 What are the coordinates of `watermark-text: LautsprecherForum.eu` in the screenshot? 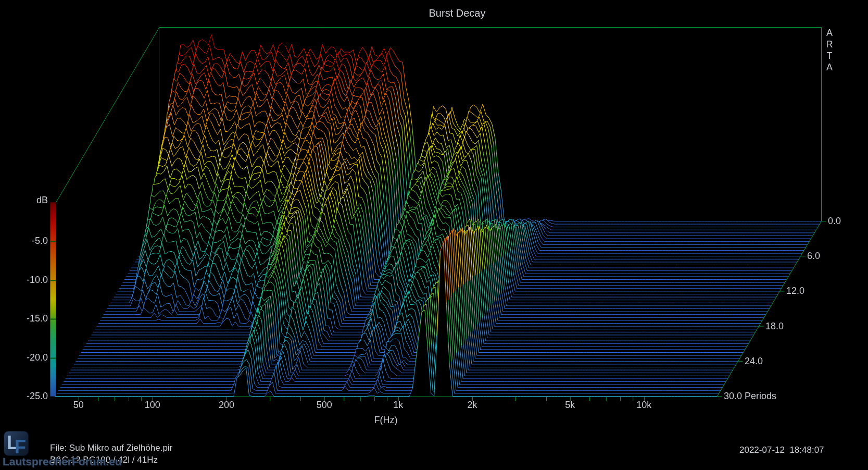 It's located at (62, 462).